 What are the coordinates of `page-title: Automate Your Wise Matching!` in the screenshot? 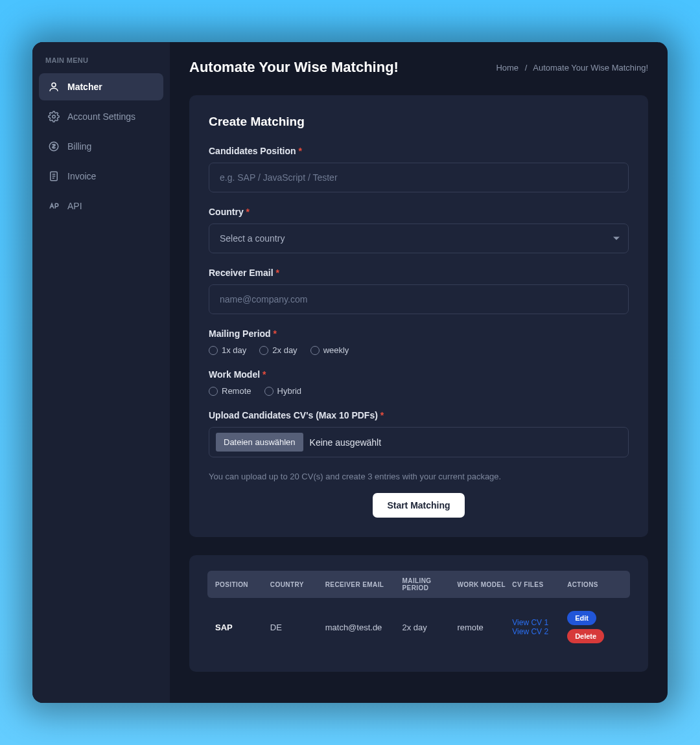 It's located at (294, 67).